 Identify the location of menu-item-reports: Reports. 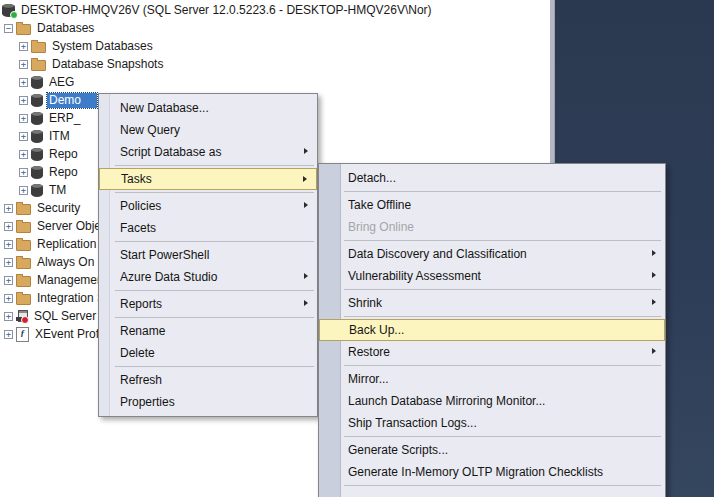
(208, 304).